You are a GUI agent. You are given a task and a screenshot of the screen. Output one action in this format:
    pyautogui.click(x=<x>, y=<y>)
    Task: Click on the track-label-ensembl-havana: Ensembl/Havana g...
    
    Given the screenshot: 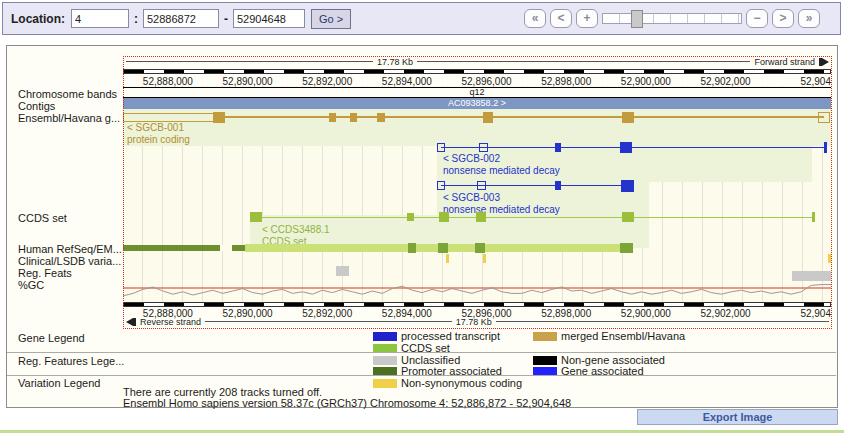 What is the action you would take?
    pyautogui.click(x=69, y=118)
    